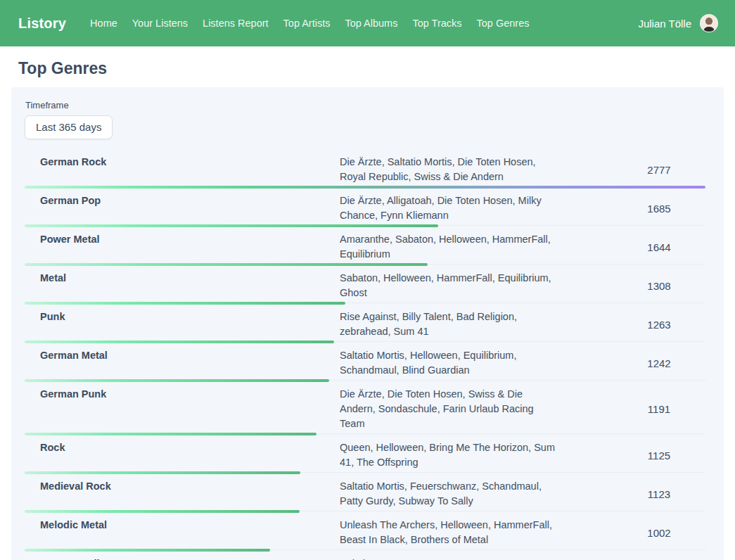 This screenshot has height=560, width=735. I want to click on genre-count: 1191, so click(659, 409).